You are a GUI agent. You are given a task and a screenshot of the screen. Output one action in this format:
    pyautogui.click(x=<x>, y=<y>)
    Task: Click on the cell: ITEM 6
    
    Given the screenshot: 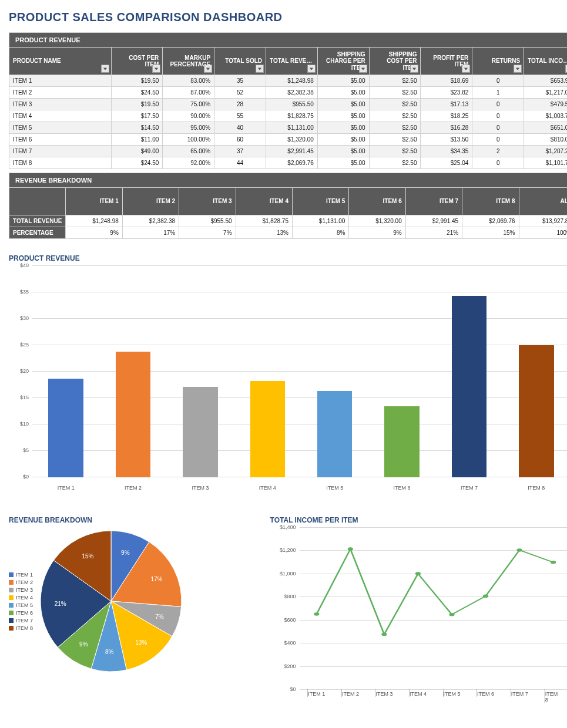 What is the action you would take?
    pyautogui.click(x=61, y=140)
    